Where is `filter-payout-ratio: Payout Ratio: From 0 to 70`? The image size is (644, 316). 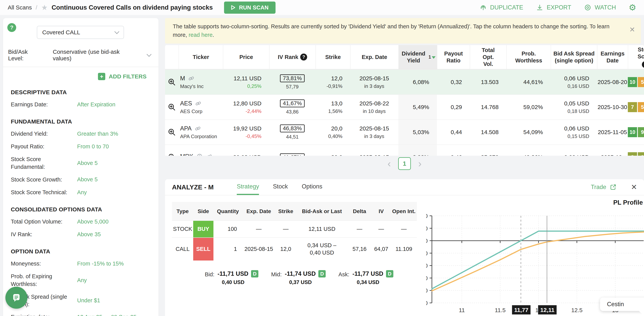 filter-payout-ratio: Payout Ratio: From 0 to 70 is located at coordinates (82, 147).